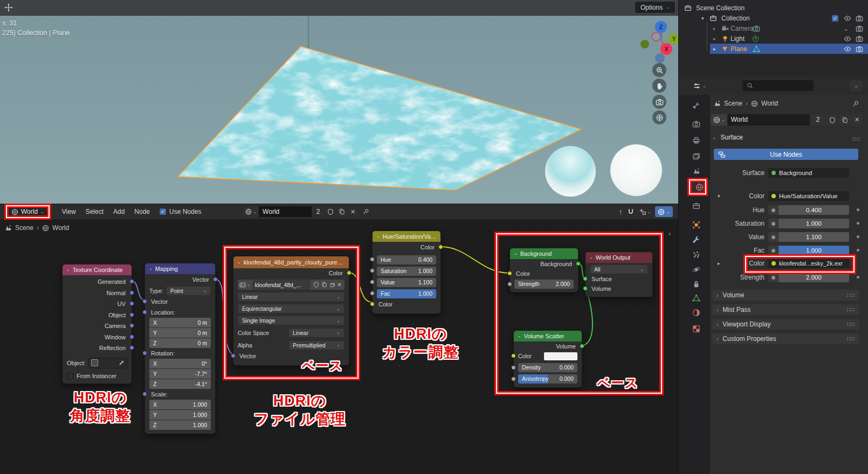 Image resolution: width=868 pixels, height=474 pixels. Describe the element at coordinates (696, 156) in the screenshot. I see `tab-view-layer` at that location.